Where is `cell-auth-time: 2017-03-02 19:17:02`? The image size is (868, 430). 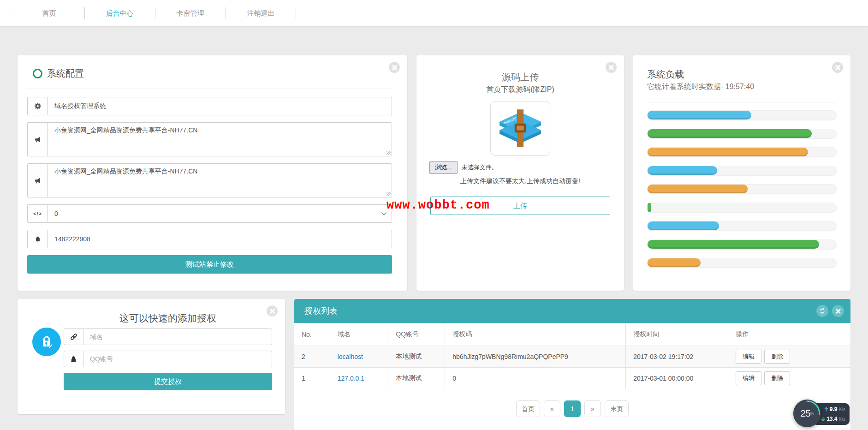 cell-auth-time: 2017-03-02 19:17:02 is located at coordinates (677, 357).